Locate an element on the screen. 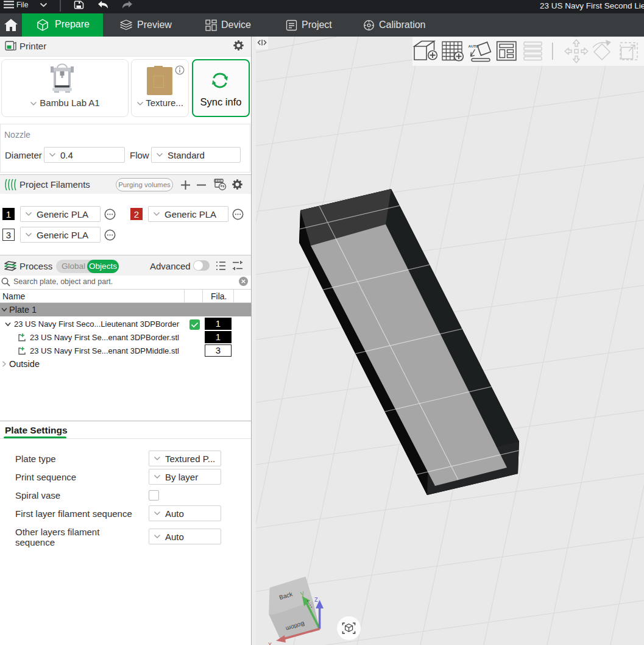  svg-text: AUTO is located at coordinates (474, 46).